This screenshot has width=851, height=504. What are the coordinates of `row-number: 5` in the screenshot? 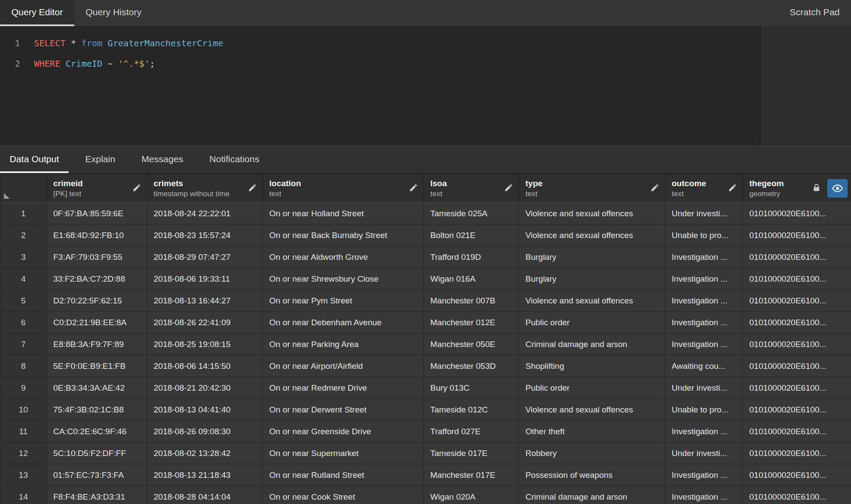 It's located at (24, 301).